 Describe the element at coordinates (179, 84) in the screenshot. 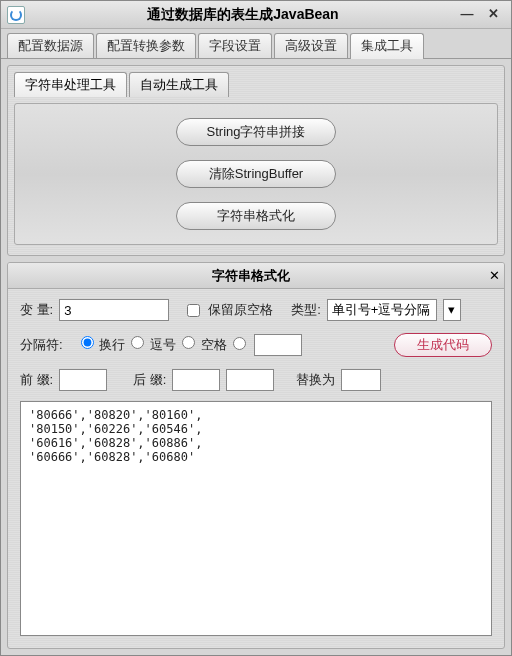

I see `subtab-autogen-tools: 自动生成工具` at that location.